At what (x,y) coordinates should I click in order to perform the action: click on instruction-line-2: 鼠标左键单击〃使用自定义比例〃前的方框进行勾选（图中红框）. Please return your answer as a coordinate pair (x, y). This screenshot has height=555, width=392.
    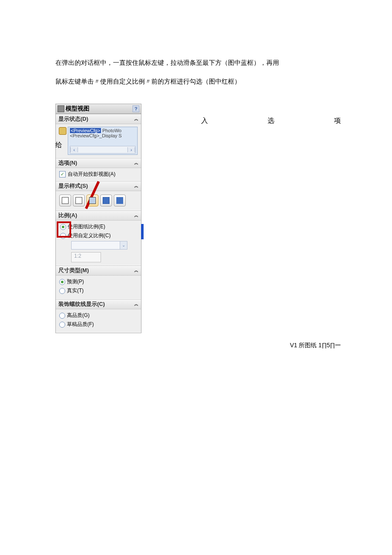
    Looking at the image, I should click on (198, 81).